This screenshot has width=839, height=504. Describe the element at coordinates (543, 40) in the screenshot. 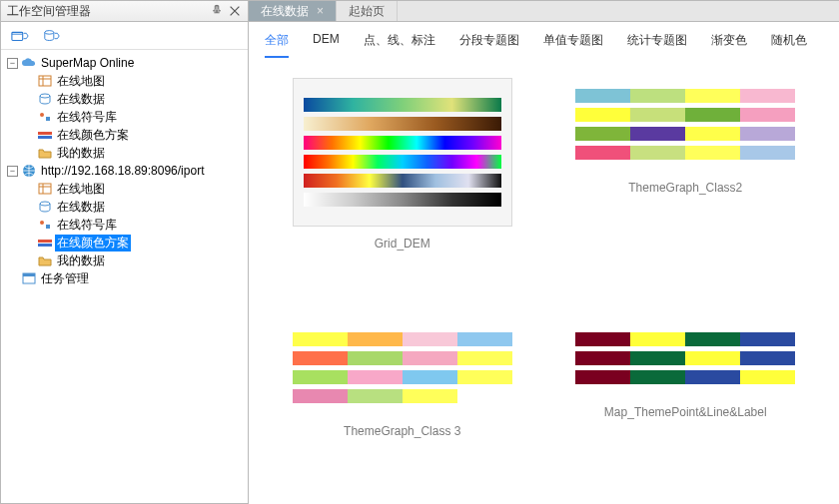

I see `filter-row: 全部 DEM 点、线、标注 分段专题图 单值专题图 统计专题图 渐变色 随机色` at that location.